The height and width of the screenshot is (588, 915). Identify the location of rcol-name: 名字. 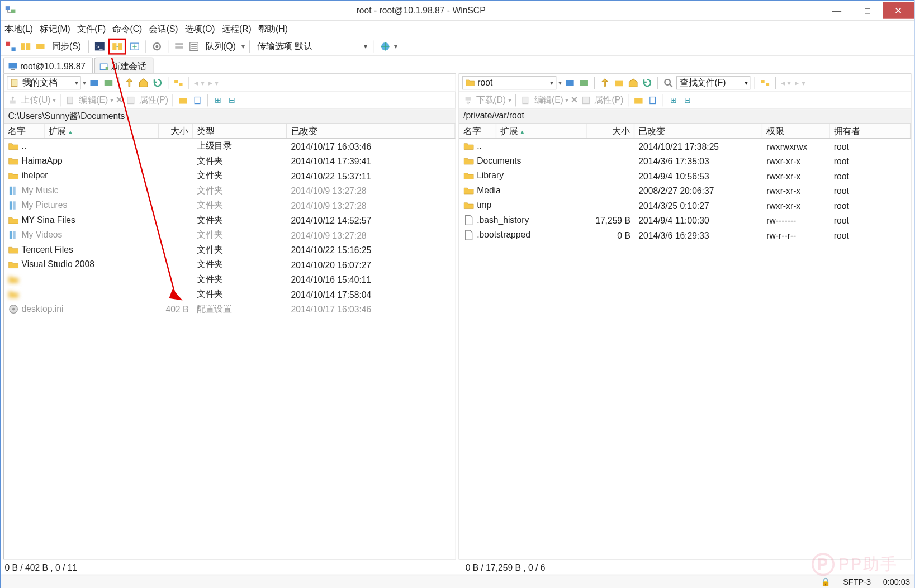
(478, 131).